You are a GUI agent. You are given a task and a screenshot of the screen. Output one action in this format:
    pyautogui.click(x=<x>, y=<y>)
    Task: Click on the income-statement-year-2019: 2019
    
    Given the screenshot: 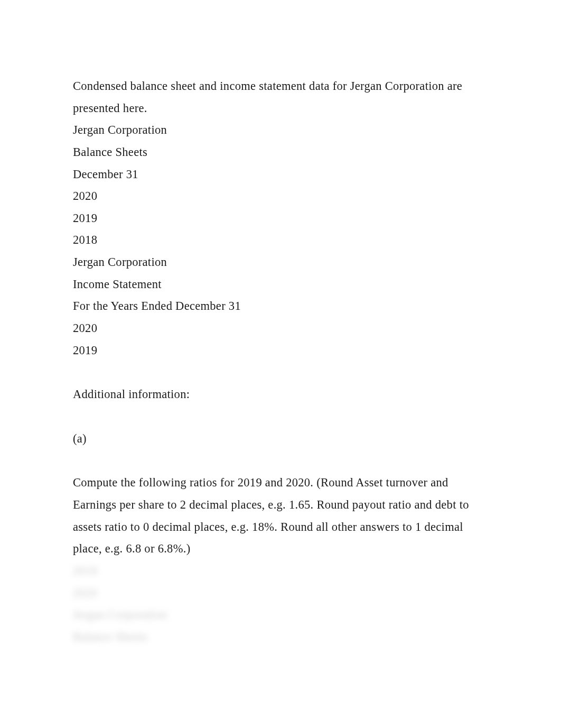 What is the action you would take?
    pyautogui.click(x=282, y=351)
    